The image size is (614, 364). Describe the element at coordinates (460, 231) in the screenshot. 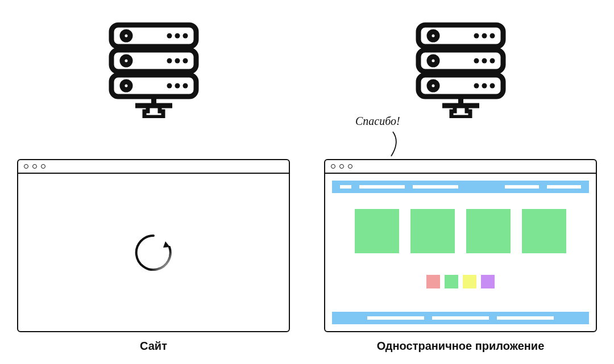

I see `card-row` at that location.